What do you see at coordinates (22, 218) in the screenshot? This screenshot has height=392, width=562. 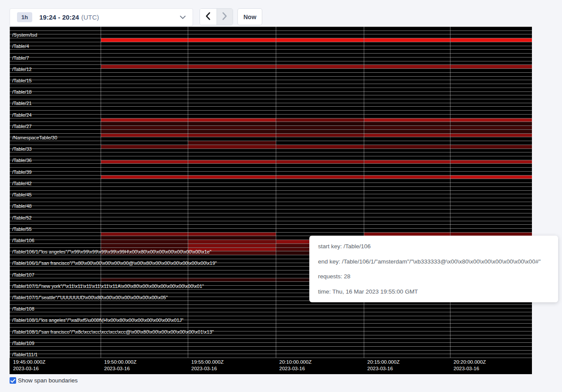 I see `heatmap-row-label: /Table/52` at bounding box center [22, 218].